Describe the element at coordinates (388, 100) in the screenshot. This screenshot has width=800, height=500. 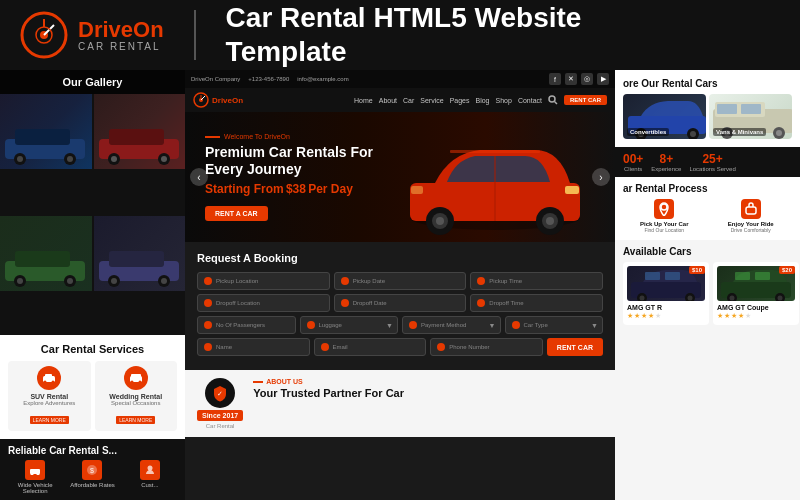
I see `nav-about: About` at that location.